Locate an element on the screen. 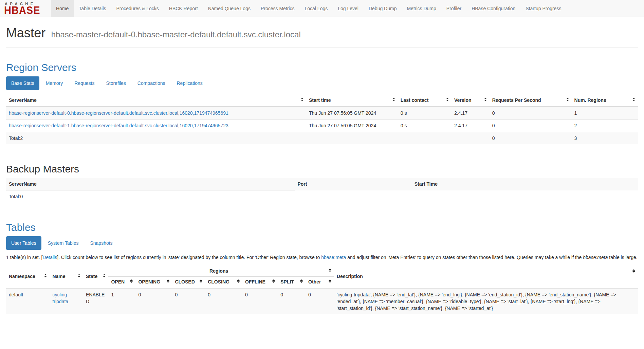 The width and height of the screenshot is (644, 349). col-backup-port: Port is located at coordinates (353, 184).